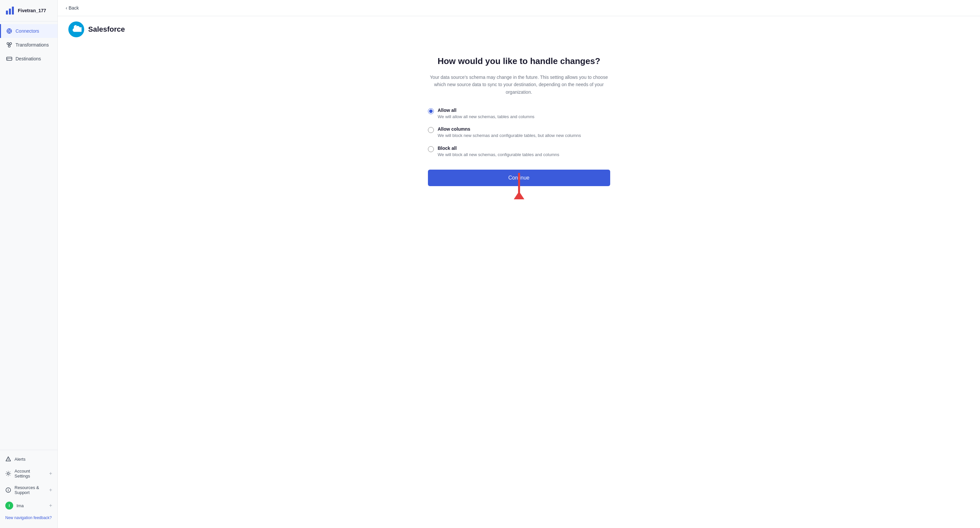 The width and height of the screenshot is (980, 528). What do you see at coordinates (519, 85) in the screenshot?
I see `page-description: Your data source's schema may change in …` at bounding box center [519, 85].